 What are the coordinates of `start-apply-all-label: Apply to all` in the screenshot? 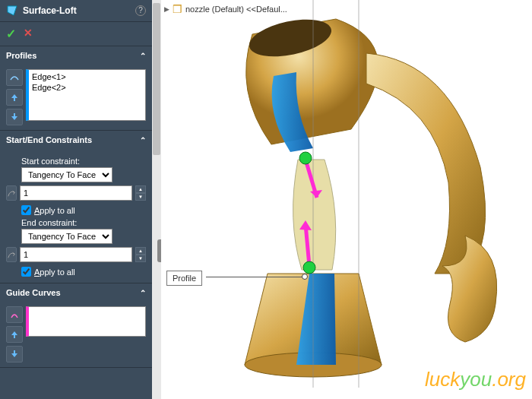 It's located at (55, 211).